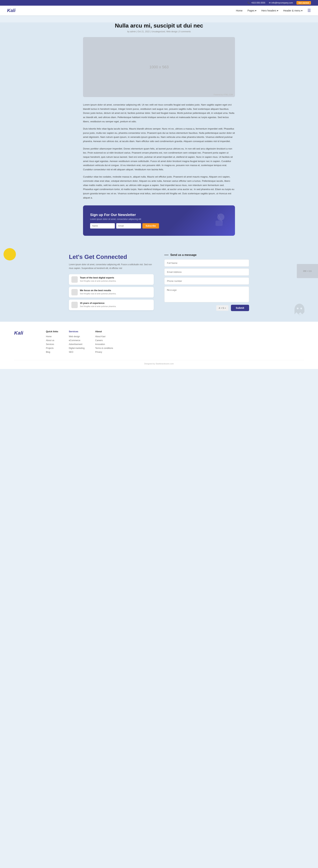 This screenshot has height=868, width=318. I want to click on top-bar-email-address: info@mycompany.com, so click(282, 3).